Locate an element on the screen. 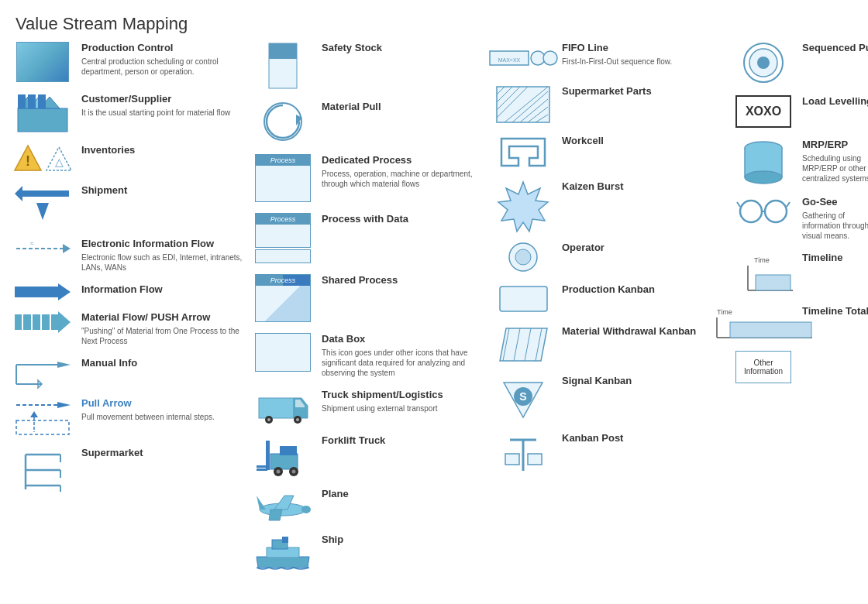 The image size is (868, 604). dedicated-process-icon: Process is located at coordinates (283, 178).